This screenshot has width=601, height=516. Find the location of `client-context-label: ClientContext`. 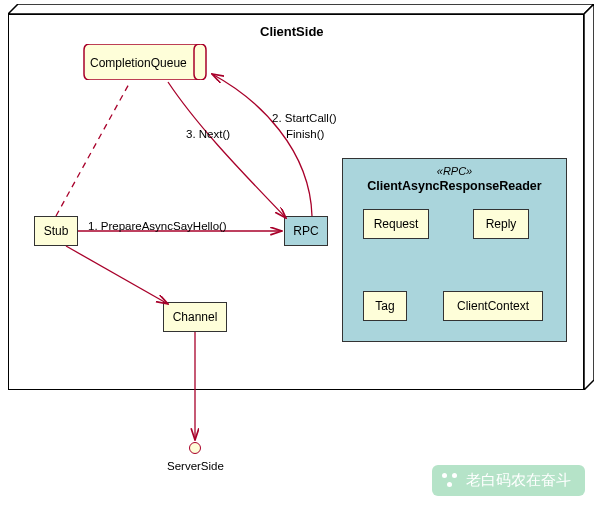

client-context-label: ClientContext is located at coordinates (493, 306).